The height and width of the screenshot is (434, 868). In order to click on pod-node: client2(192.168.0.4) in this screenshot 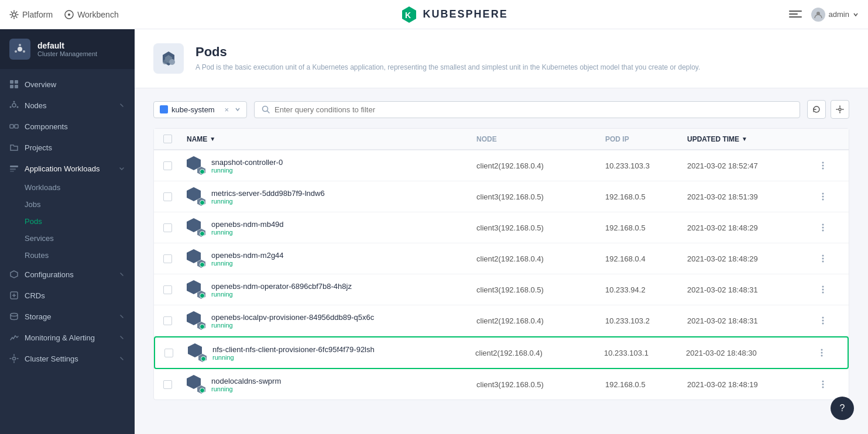, I will do `click(541, 321)`.